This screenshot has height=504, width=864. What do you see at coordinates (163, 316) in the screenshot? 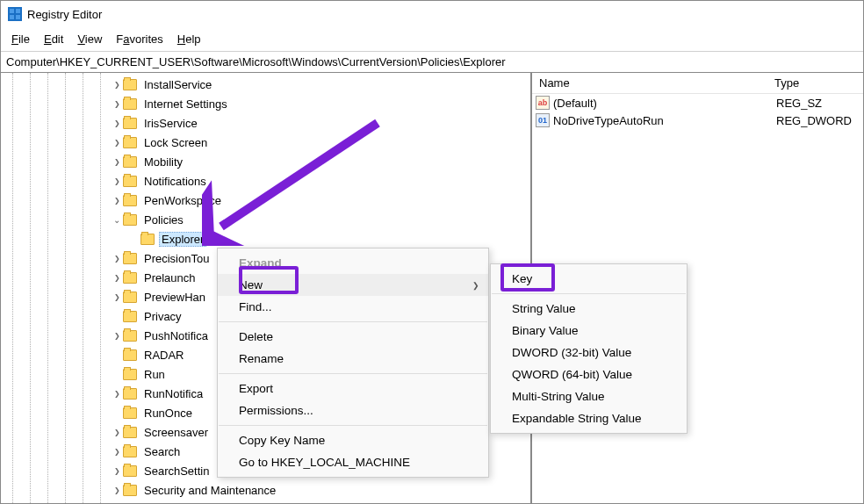
I see `tree-item-label: Privacy` at bounding box center [163, 316].